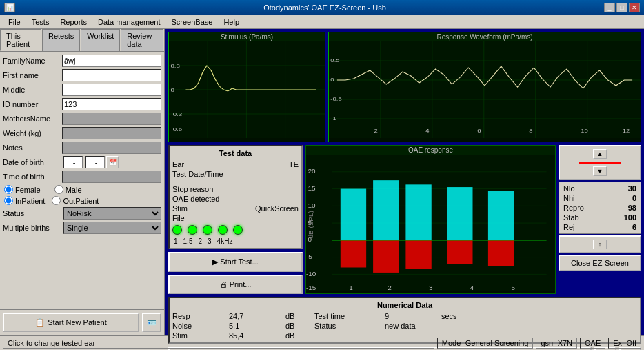  What do you see at coordinates (600, 198) in the screenshot?
I see `nhi-row: Nhi 0` at bounding box center [600, 198].